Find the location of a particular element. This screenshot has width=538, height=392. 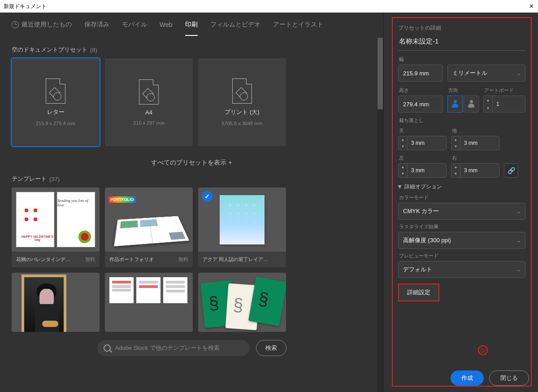

template-cards: § § § is located at coordinates (242, 302).